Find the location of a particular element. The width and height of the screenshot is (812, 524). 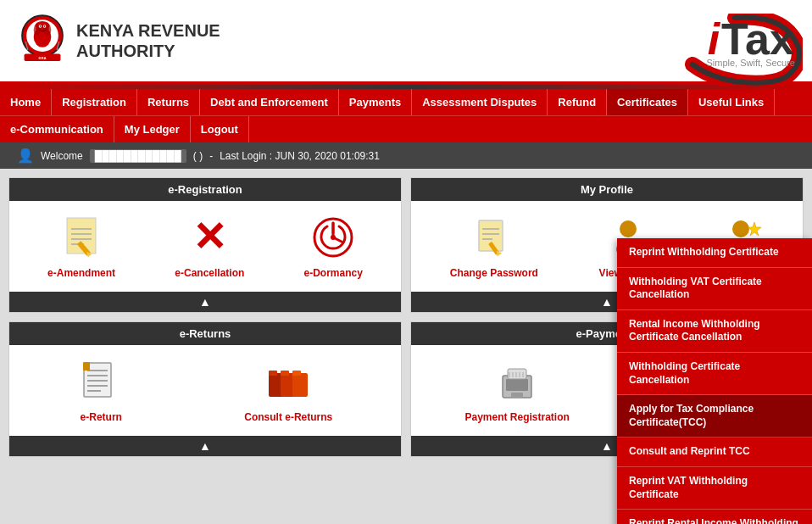

nav-useful-links: Useful Links is located at coordinates (731, 102).